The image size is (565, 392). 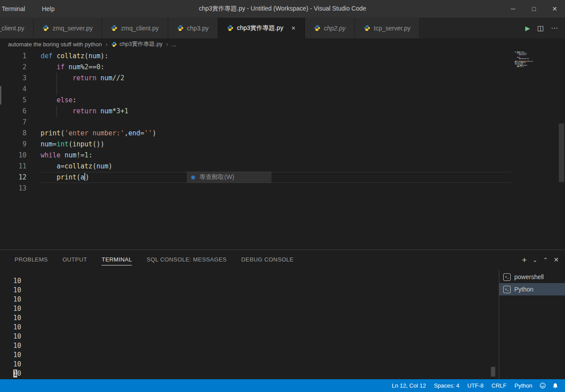 What do you see at coordinates (543, 385) in the screenshot?
I see `feedback-smiley-icon` at bounding box center [543, 385].